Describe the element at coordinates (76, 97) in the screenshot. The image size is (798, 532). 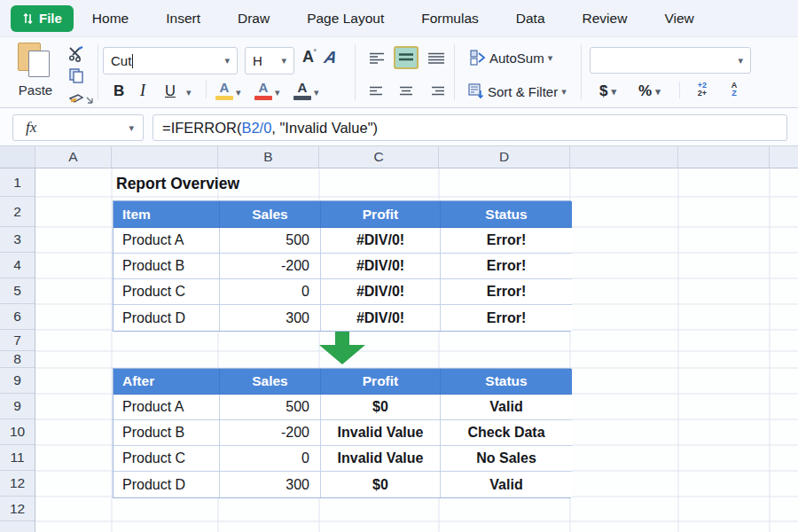
I see `format-painter-icon` at that location.